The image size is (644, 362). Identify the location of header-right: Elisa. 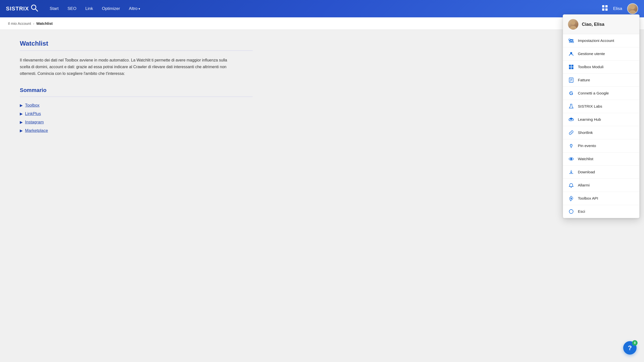
(620, 9).